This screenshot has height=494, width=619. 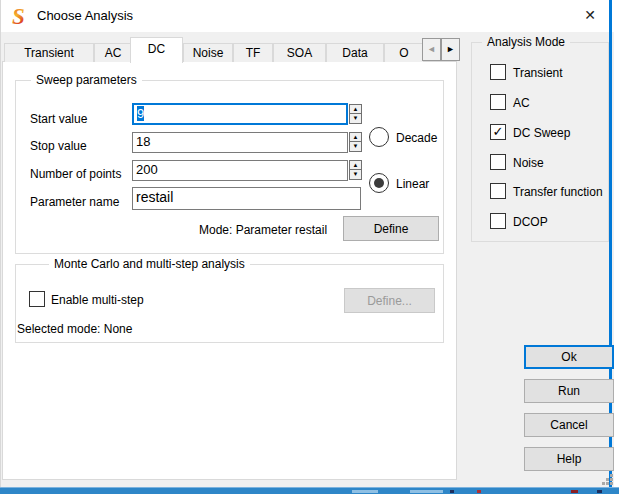 What do you see at coordinates (231, 50) in the screenshot?
I see `tab-strip: Transient AC DC Noise TF SOA Data O ◄ ►` at bounding box center [231, 50].